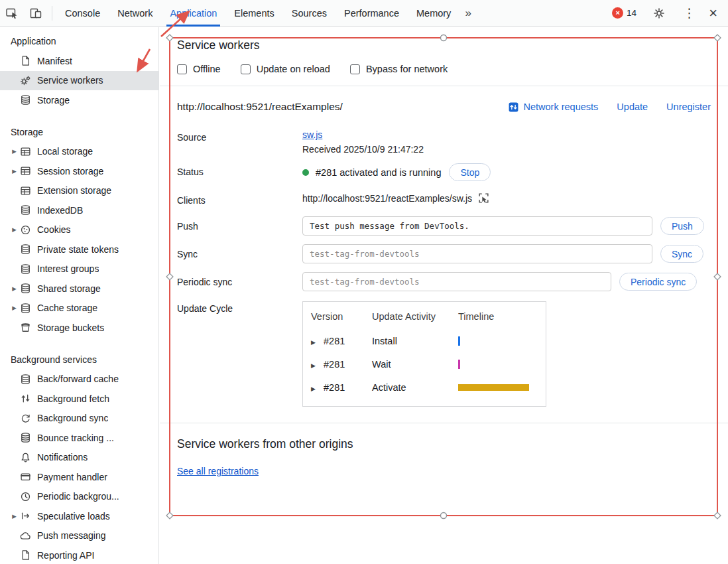 This screenshot has height=564, width=728. I want to click on sidebar-item-background-sync: Background sync, so click(80, 419).